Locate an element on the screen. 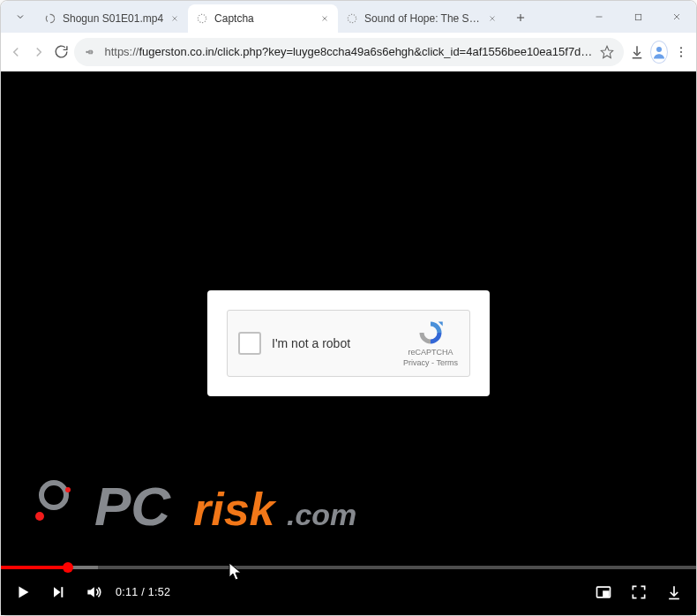  forward-button is located at coordinates (39, 52).